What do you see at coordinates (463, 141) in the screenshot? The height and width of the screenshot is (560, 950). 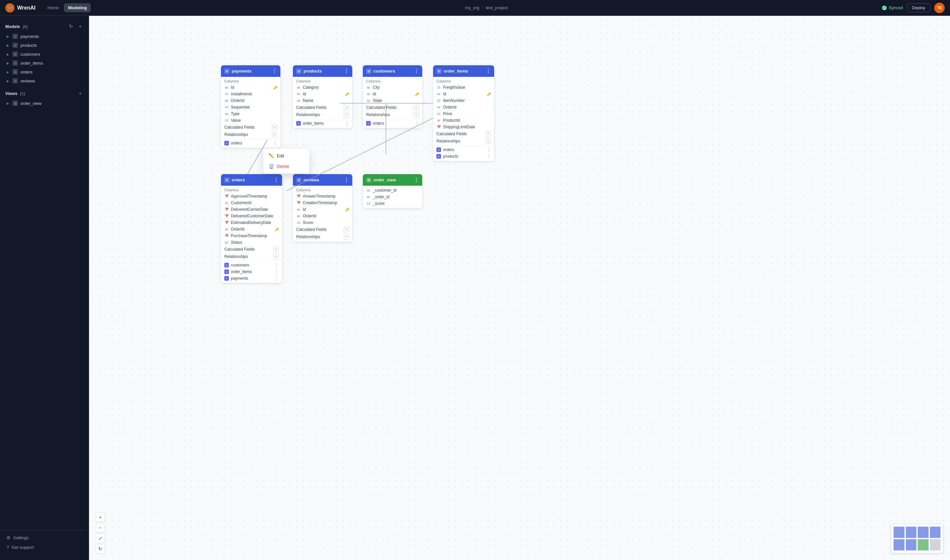 I see `order-items-relationships: Relationships +` at bounding box center [463, 141].